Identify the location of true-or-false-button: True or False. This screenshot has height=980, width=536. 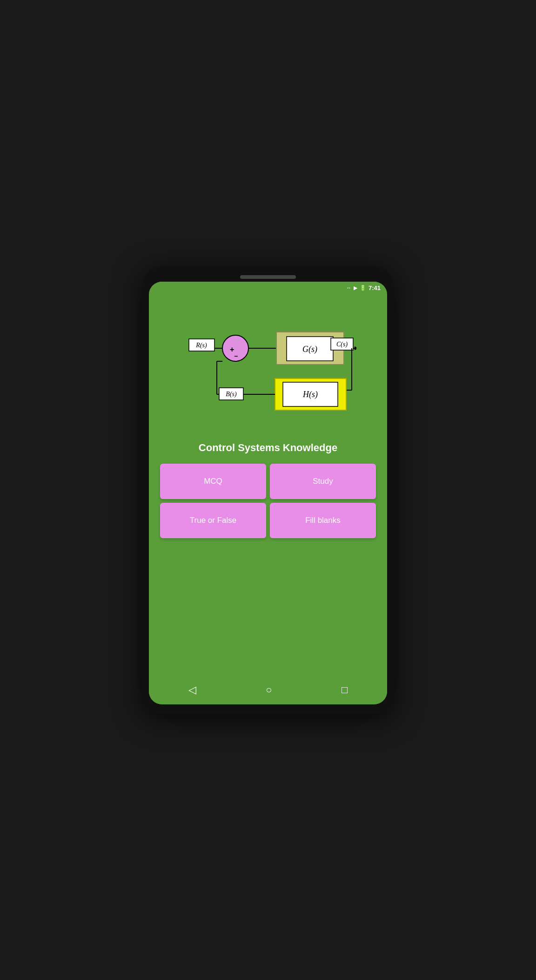
(213, 520).